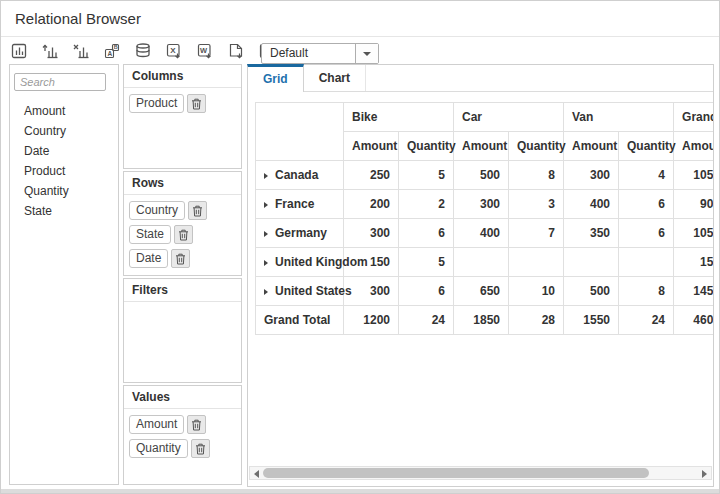 The image size is (720, 494). What do you see at coordinates (80, 50) in the screenshot?
I see `remove-report-icon` at bounding box center [80, 50].